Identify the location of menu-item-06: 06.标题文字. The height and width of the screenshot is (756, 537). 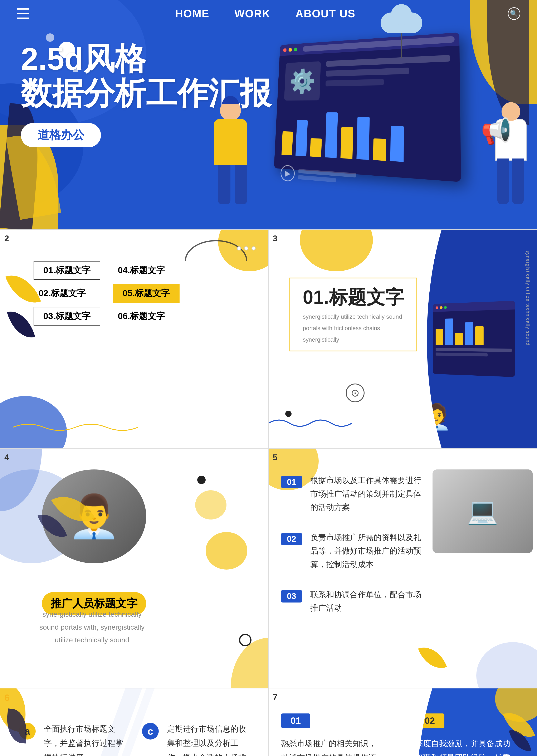
(146, 316).